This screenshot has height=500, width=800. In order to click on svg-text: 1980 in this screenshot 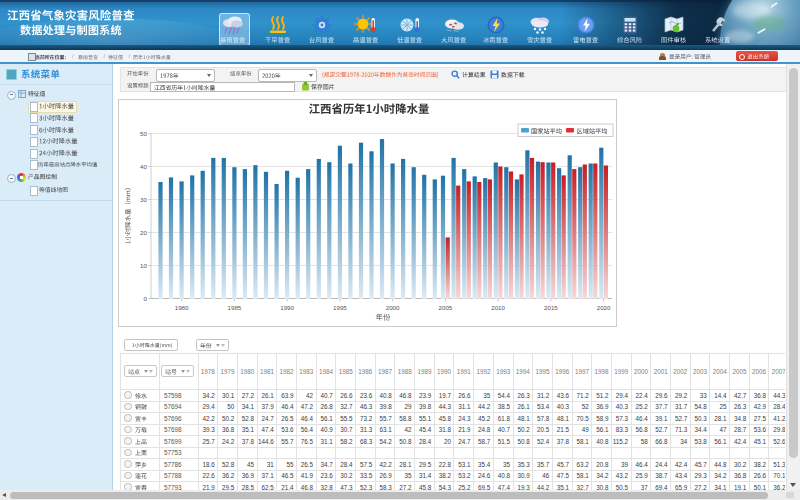, I will do `click(182, 308)`.